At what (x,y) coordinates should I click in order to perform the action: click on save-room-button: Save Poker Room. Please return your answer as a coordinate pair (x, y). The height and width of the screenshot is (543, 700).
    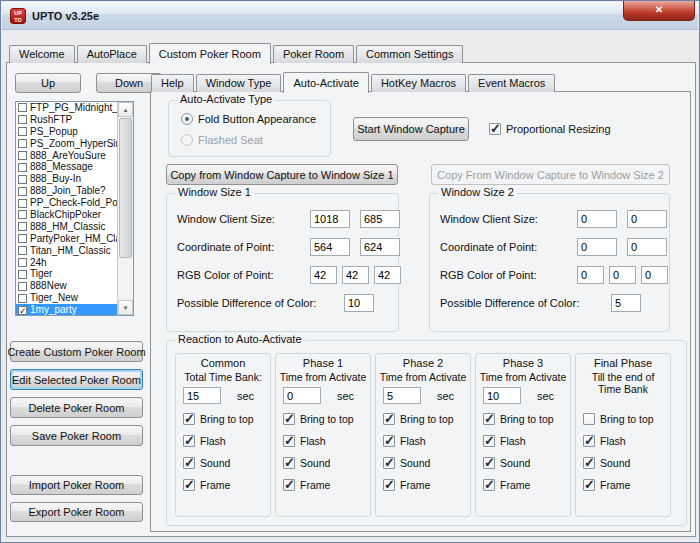
    Looking at the image, I should click on (76, 436).